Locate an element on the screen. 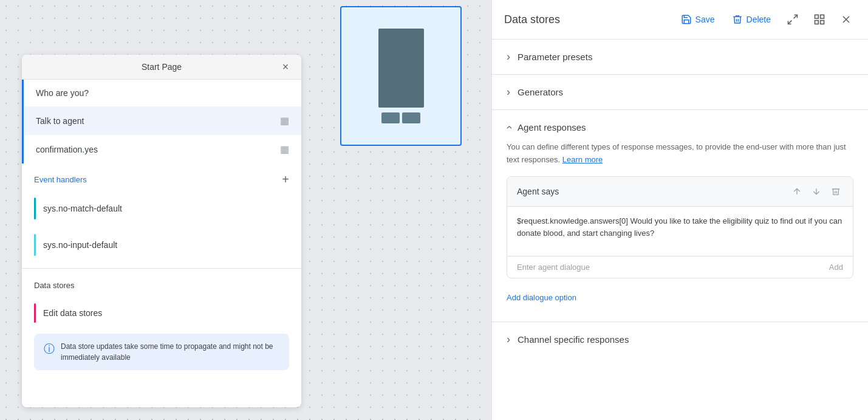 Image resolution: width=868 pixels, height=420 pixels. arrow-down-icon is located at coordinates (816, 191).